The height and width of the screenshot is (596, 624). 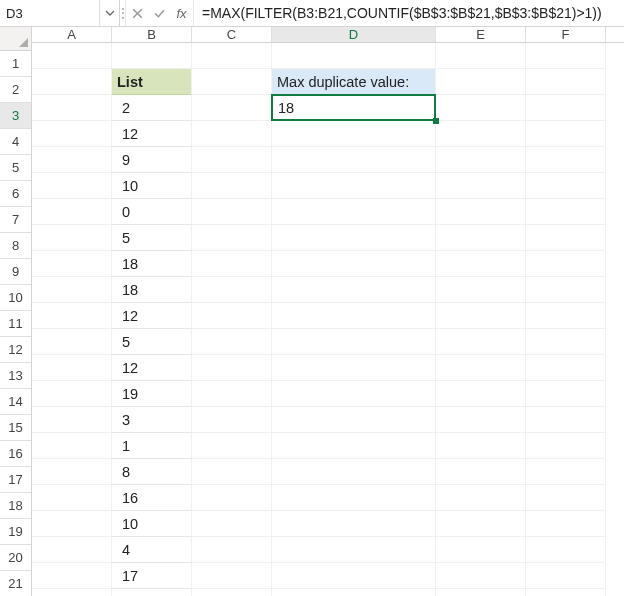 I want to click on column-header: B, so click(x=152, y=34).